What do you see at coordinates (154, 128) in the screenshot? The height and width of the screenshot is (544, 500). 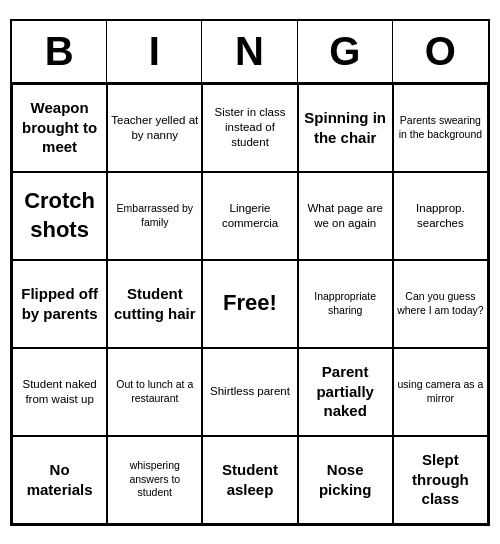 I see `bingo-cell-1: Teacher yelled at by nanny` at bounding box center [154, 128].